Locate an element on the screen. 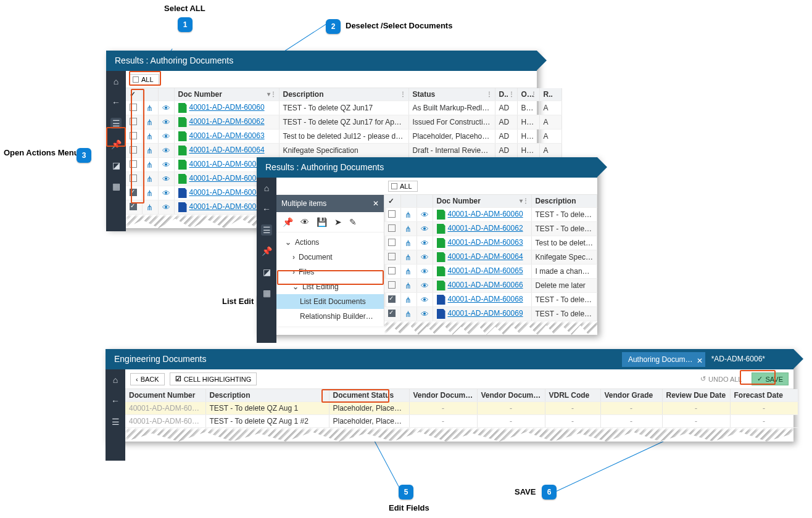  table-row: 40001-AD-ADM-60068 TEST - To delete QZ A… is located at coordinates (462, 408).